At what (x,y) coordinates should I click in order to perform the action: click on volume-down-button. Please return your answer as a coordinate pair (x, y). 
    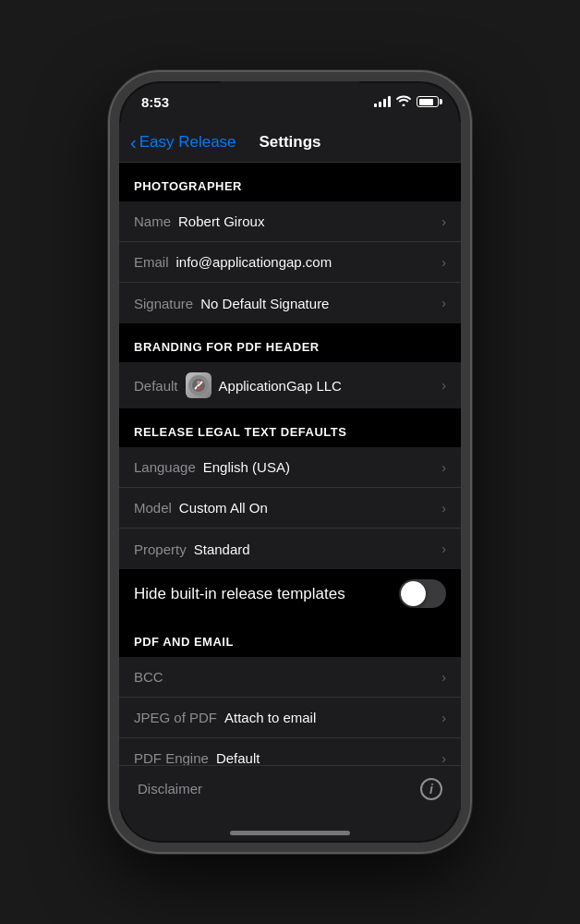
    Looking at the image, I should click on (111, 264).